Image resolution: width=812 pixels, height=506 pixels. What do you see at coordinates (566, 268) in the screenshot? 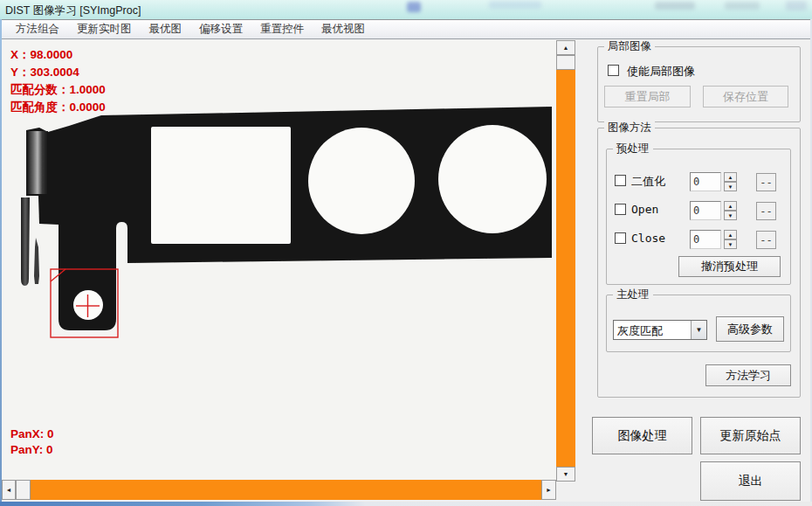
I see `vscroll-track` at bounding box center [566, 268].